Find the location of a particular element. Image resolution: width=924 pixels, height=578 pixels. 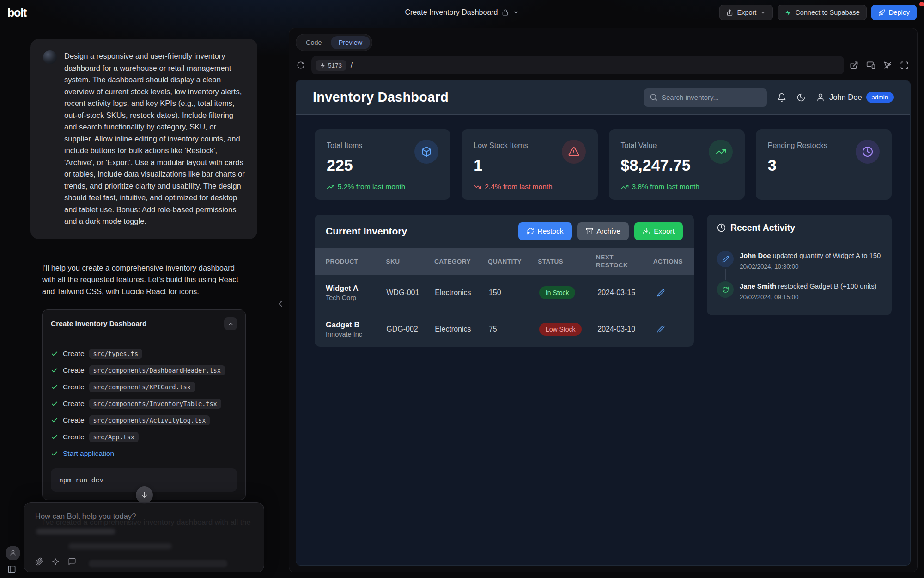

kpi-card-low-stock: Low Stock Items 1 2.4% from last month is located at coordinates (529, 165).